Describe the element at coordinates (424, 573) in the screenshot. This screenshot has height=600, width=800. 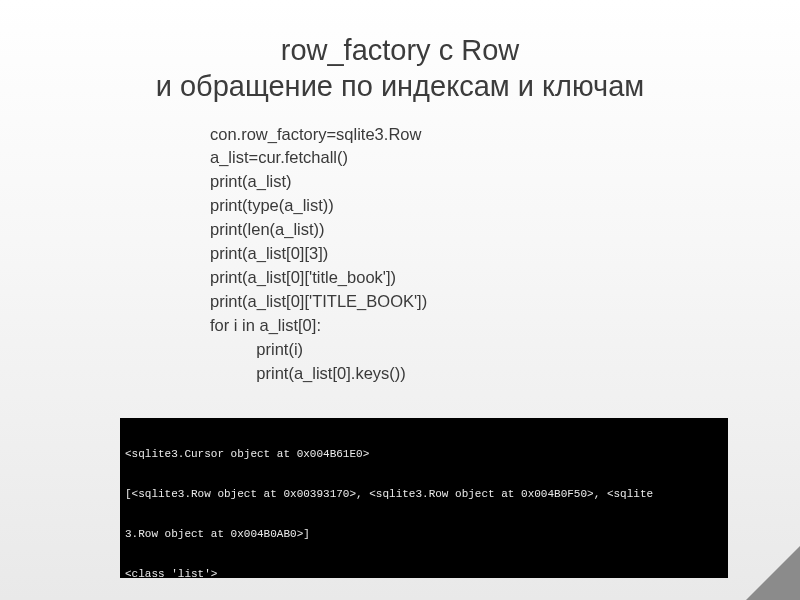
I see `terminal-line: <class 'list'>` at that location.